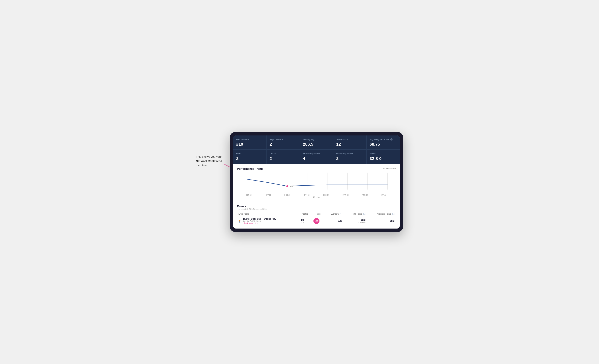 This screenshot has height=364, width=599. I want to click on month-nov23: NOV 23, so click(268, 195).